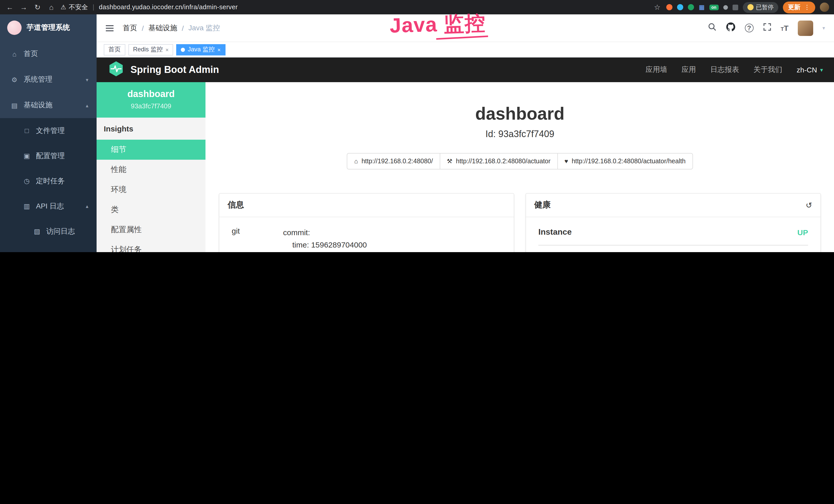 This screenshot has width=834, height=504. I want to click on sba-item-details: 细节, so click(151, 150).